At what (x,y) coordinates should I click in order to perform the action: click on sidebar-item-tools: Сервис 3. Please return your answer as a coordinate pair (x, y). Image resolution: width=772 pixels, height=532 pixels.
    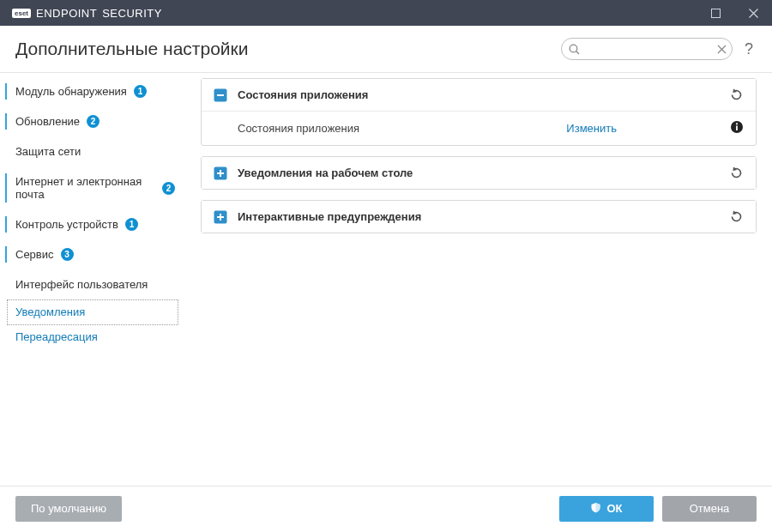
    Looking at the image, I should click on (92, 254).